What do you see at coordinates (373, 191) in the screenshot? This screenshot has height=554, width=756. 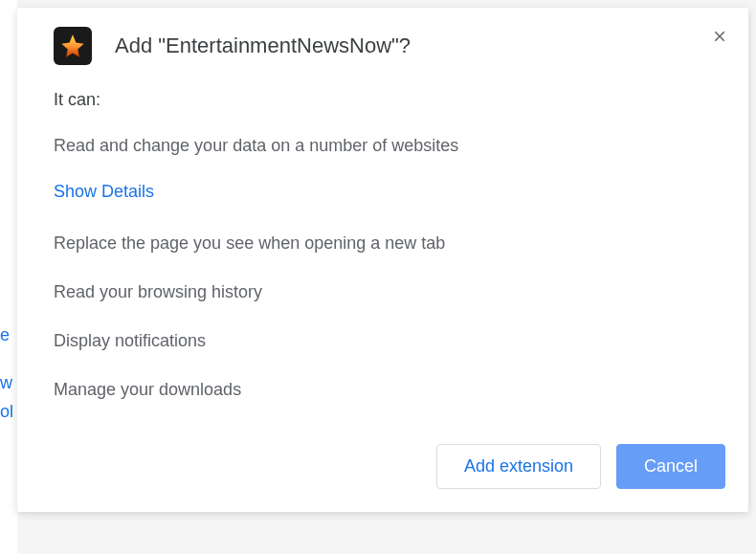 I see `show-details-link: Show Details` at bounding box center [373, 191].